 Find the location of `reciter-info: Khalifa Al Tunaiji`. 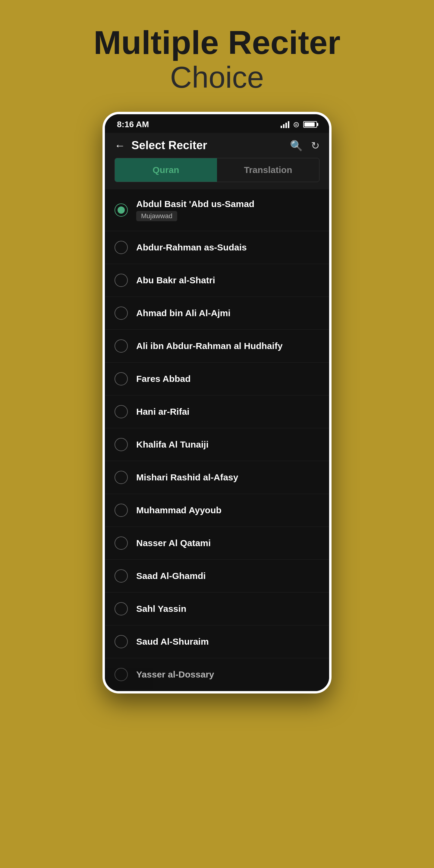

reciter-info: Khalifa Al Tunaiji is located at coordinates (173, 445).